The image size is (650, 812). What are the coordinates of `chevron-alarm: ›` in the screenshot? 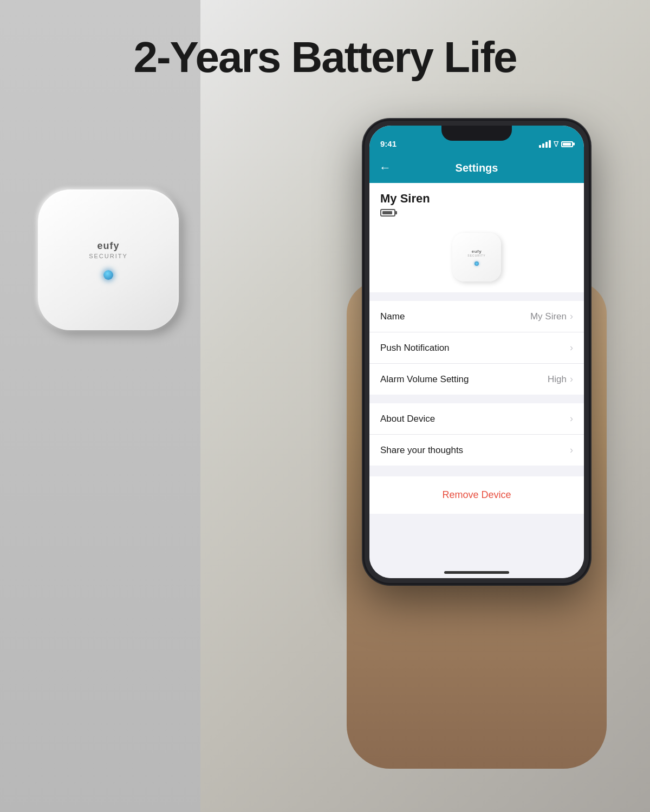 It's located at (571, 379).